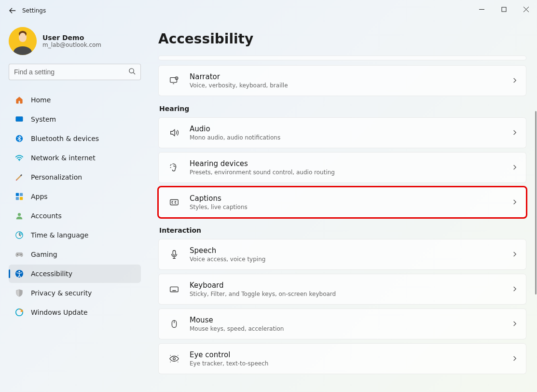 This screenshot has height=392, width=537. I want to click on nav-label: System, so click(43, 119).